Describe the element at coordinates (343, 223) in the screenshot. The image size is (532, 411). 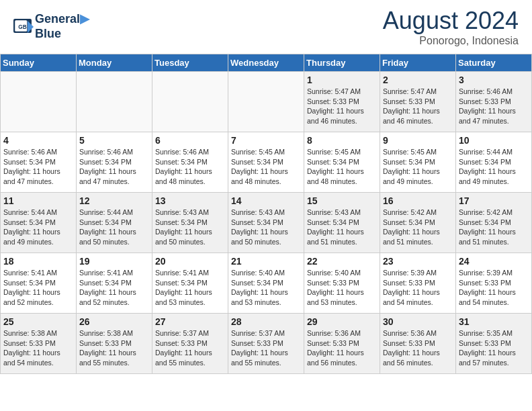
I see `calendar-cell: 15Sunrise: 5:43 AMSunset: 5:34 PMDayligh…` at that location.